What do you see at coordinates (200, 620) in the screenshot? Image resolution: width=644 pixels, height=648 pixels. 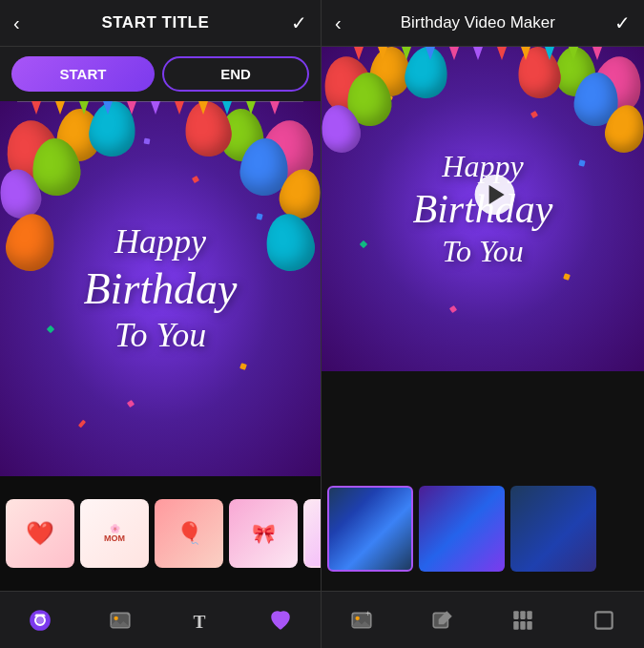 I see `text-button: T` at bounding box center [200, 620].